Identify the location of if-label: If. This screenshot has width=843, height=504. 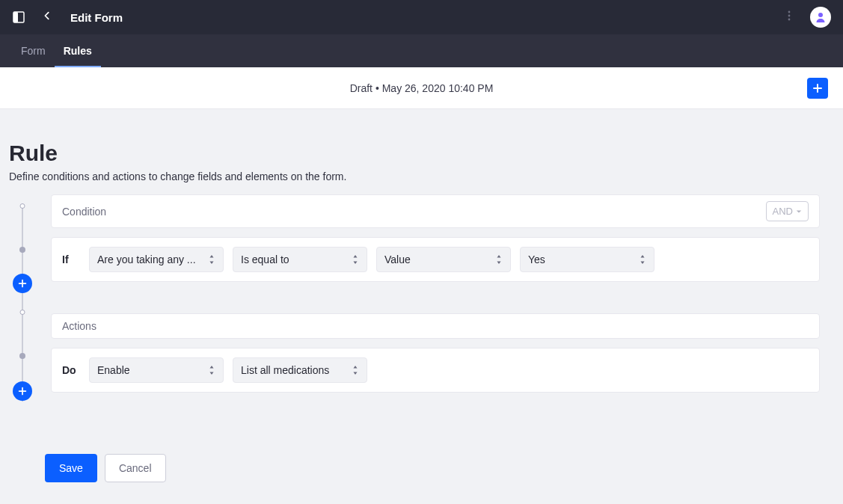
(71, 259).